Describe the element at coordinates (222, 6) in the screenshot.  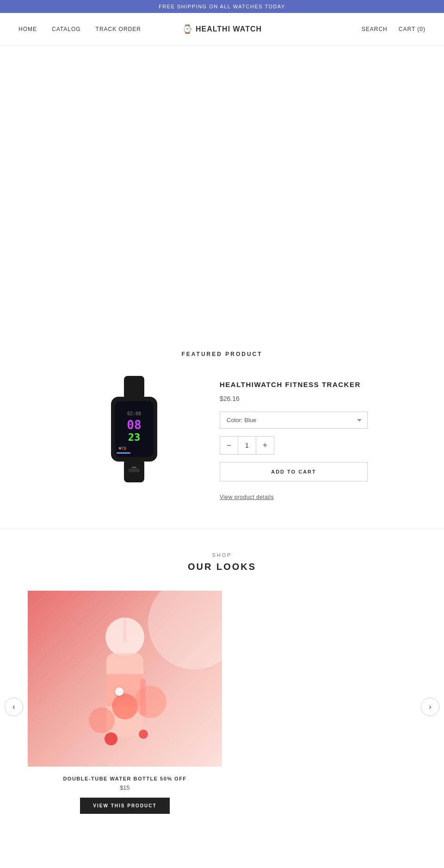
I see `promo-text: FREE SHIPPING ON ALL WATCHES TODAY` at that location.